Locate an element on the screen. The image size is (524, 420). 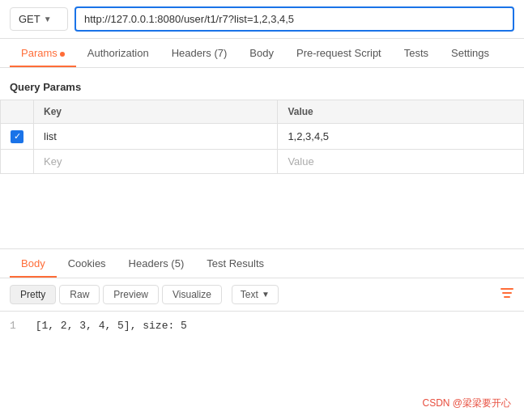
empty-checkbox-cell is located at coordinates (18, 161).